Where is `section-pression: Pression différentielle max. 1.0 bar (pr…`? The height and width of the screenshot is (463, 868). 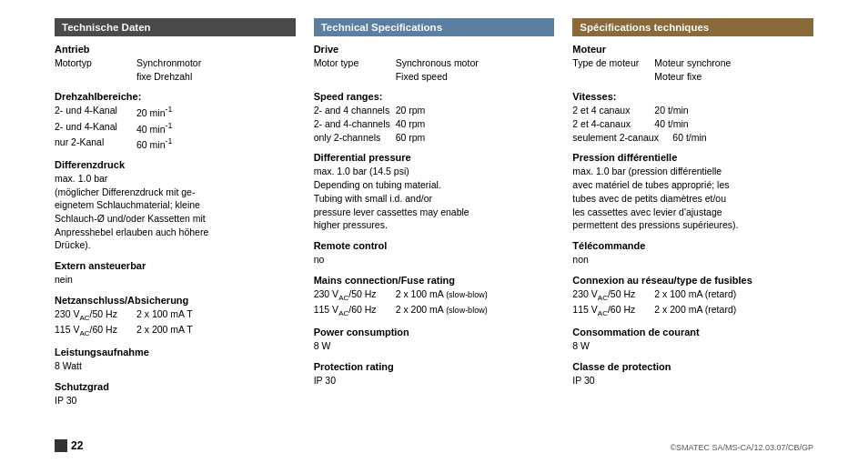
section-pression: Pression différentielle max. 1.0 bar (pr… is located at coordinates (693, 191).